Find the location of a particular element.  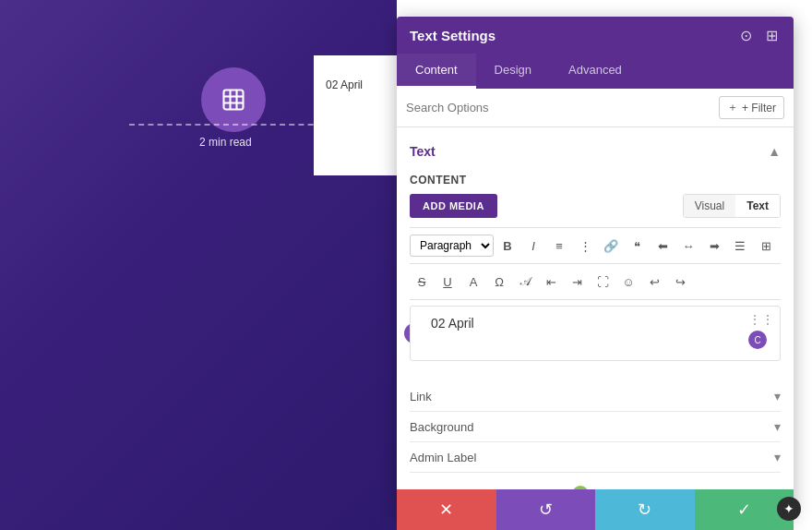

bottom-bar: ✕ ↺ ↻ ✓ is located at coordinates (595, 510).